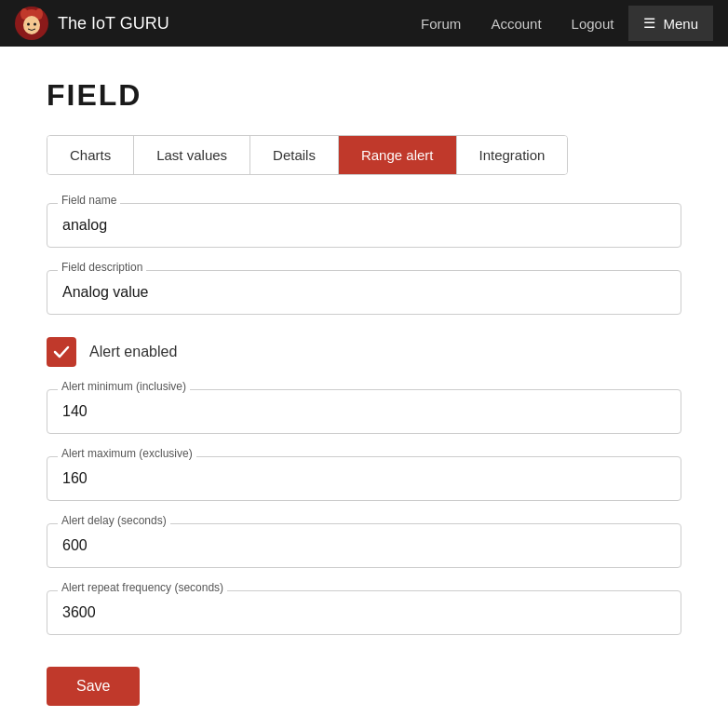 The height and width of the screenshot is (717, 728). What do you see at coordinates (364, 225) in the screenshot?
I see `field-name-input` at bounding box center [364, 225].